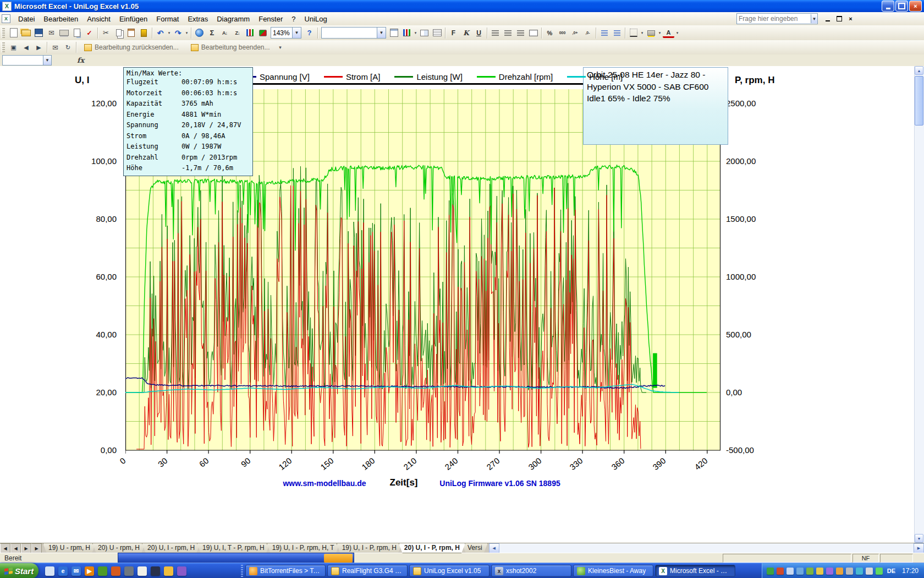 The width and height of the screenshot is (924, 578). I want to click on scroll-left-icon: ◀, so click(494, 548).